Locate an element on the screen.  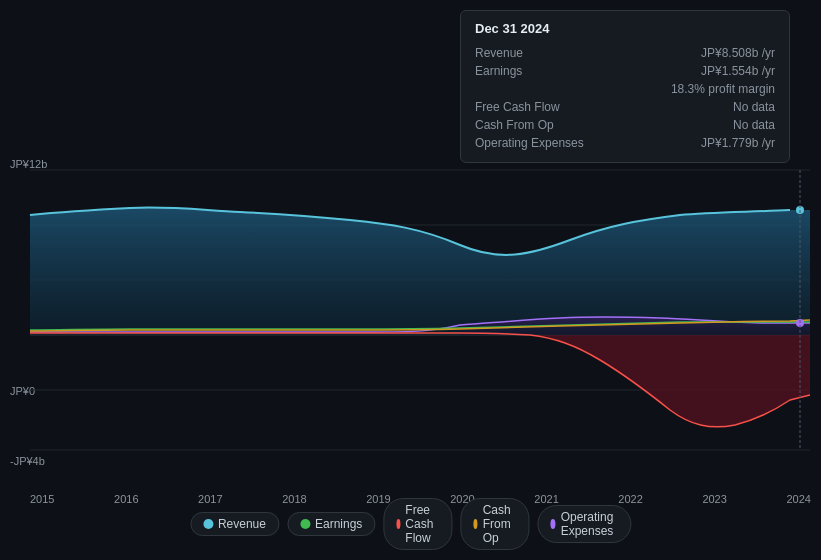
legend-dot-fcf is located at coordinates (398, 524).